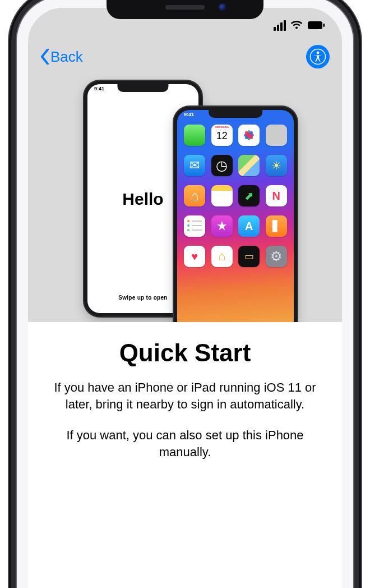 This screenshot has width=370, height=588. What do you see at coordinates (189, 114) in the screenshot?
I see `illustration-right-time: 9:41` at bounding box center [189, 114].